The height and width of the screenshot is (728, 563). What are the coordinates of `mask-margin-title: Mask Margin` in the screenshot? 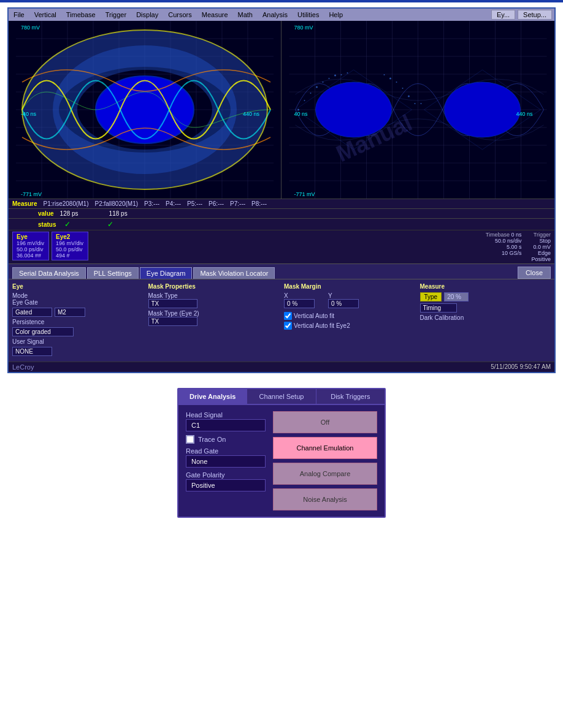 It's located at (350, 287).